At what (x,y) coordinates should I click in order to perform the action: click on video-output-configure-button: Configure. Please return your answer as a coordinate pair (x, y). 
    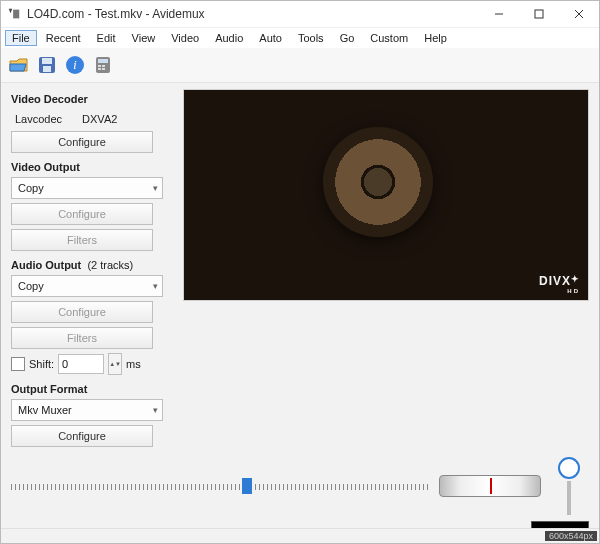
    Looking at the image, I should click on (82, 214).